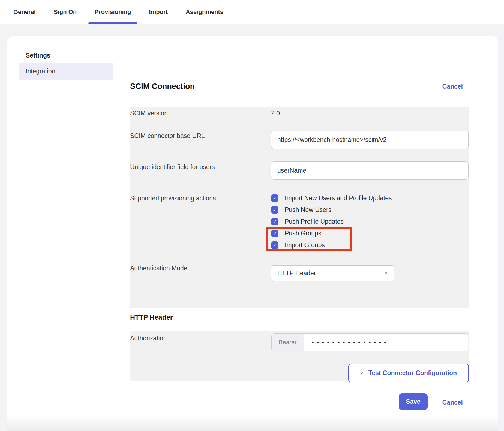  I want to click on action-row-import-groups: ✓ Import Groups, so click(331, 245).